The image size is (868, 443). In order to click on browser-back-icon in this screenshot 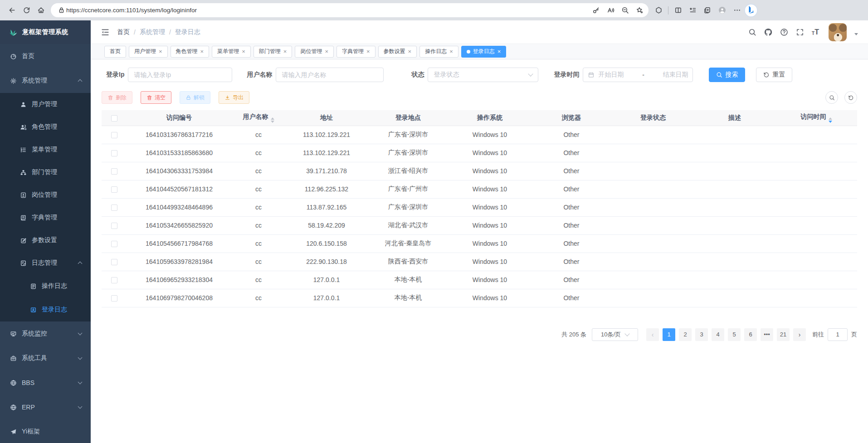, I will do `click(12, 10)`.